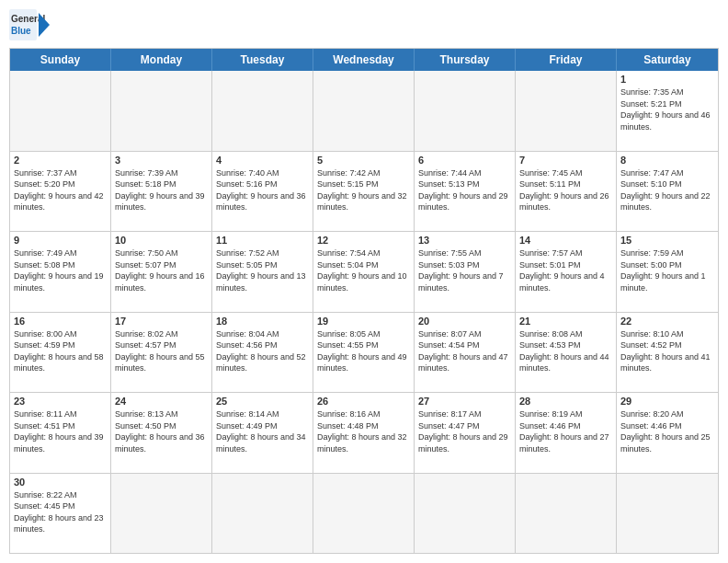 The image size is (728, 563). What do you see at coordinates (162, 353) in the screenshot?
I see `day-cell-17: 17 Sunrise: 8:02 AM Sunset: 4:57 PM Dayl…` at bounding box center [162, 353].